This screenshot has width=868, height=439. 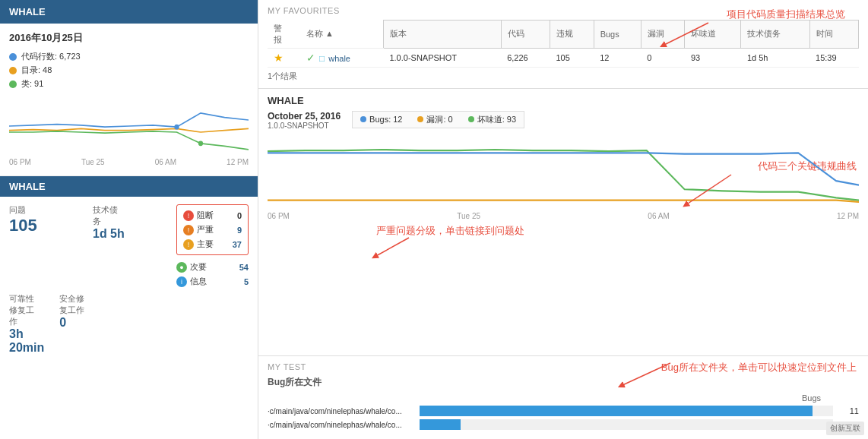 I want to click on row-star: ★, so click(x=284, y=58).